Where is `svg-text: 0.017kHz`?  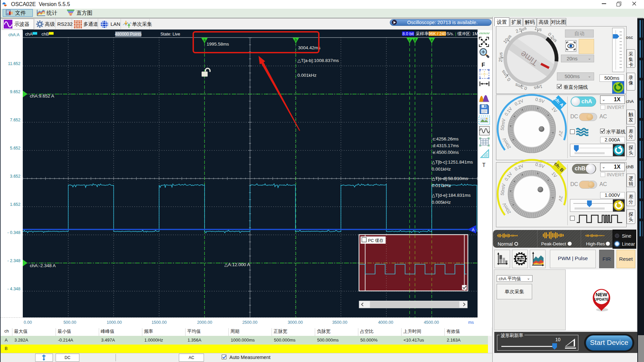
svg-text: 0.017kHz is located at coordinates (441, 186).